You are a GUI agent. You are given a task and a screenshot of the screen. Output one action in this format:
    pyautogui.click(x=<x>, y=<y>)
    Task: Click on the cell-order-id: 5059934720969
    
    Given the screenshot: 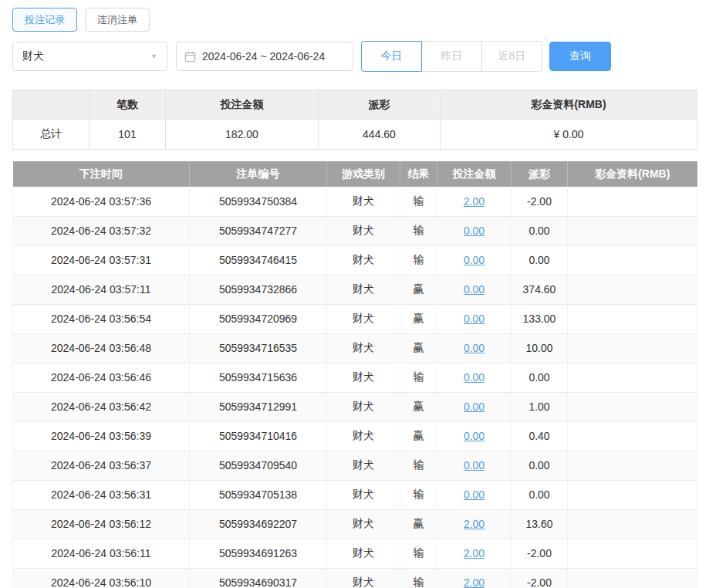 What is the action you would take?
    pyautogui.click(x=258, y=319)
    